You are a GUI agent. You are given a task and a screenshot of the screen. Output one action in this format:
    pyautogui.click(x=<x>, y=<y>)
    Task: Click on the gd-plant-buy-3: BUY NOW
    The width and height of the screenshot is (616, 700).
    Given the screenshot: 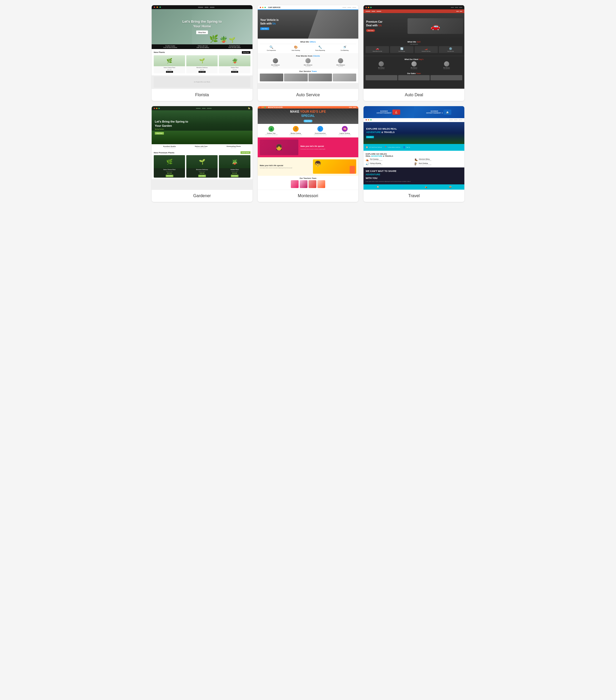 What is the action you would take?
    pyautogui.click(x=235, y=176)
    